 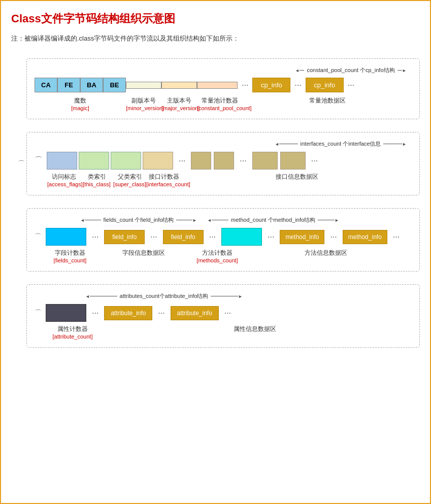 I want to click on label-const-data-name: 常量池数据区, so click(x=327, y=100).